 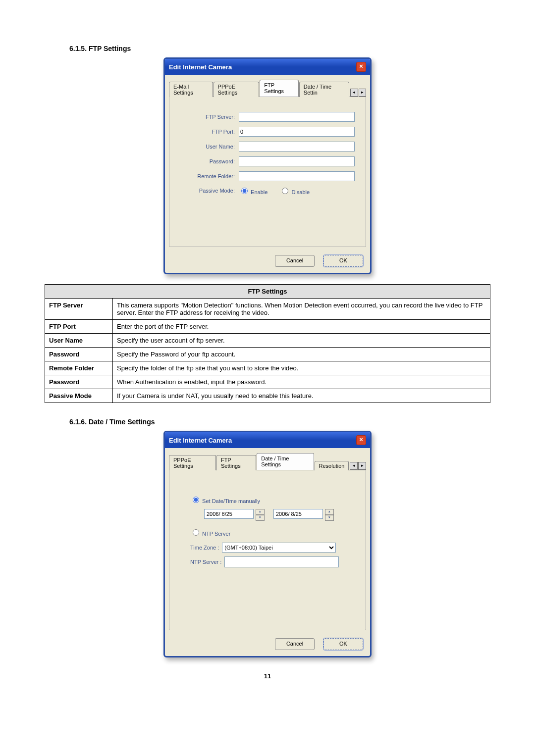 I want to click on tab-datetime-settings: Date / Time Settings, so click(x=285, y=461).